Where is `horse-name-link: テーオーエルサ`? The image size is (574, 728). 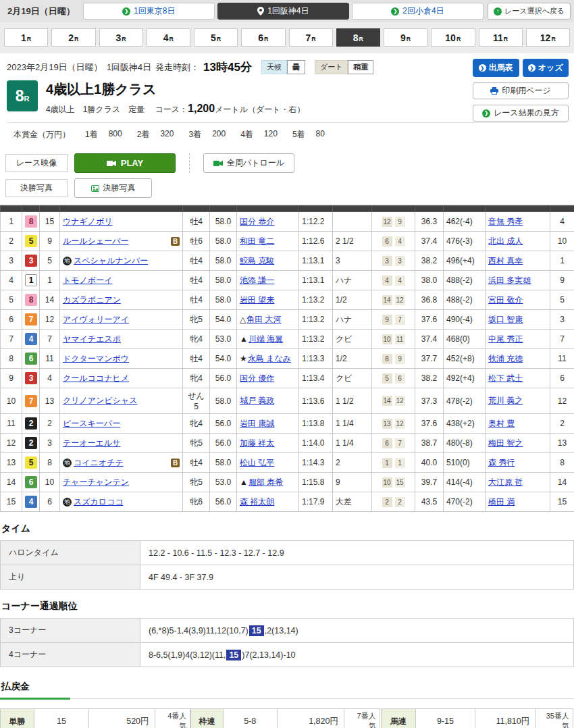 horse-name-link: テーオーエルサ is located at coordinates (92, 443).